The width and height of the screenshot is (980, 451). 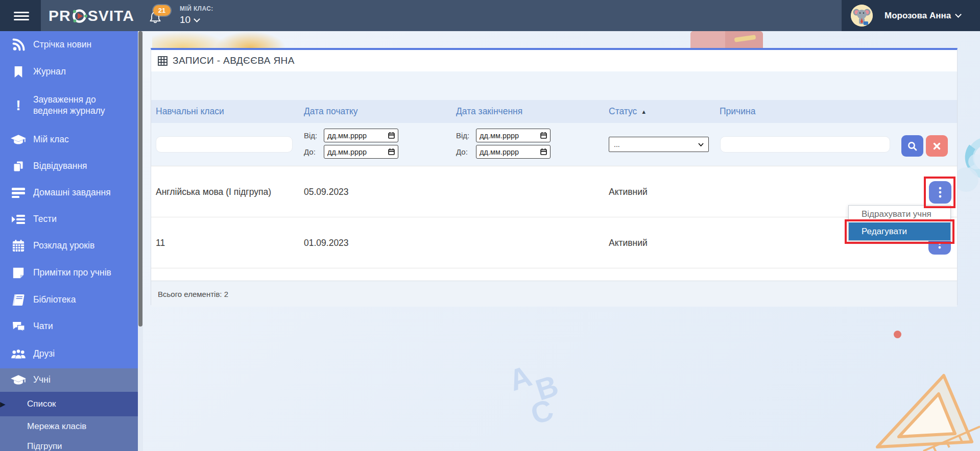 I want to click on sidebar-subitem-subgroups: Підгрупи, so click(x=69, y=444).